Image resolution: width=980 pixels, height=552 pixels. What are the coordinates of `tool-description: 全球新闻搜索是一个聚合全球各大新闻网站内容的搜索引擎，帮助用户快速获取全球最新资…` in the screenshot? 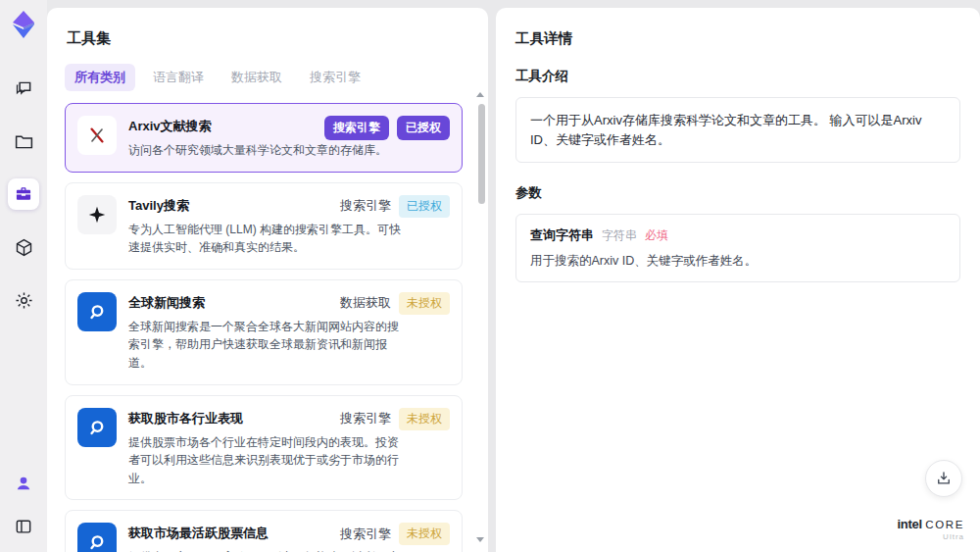 It's located at (267, 345).